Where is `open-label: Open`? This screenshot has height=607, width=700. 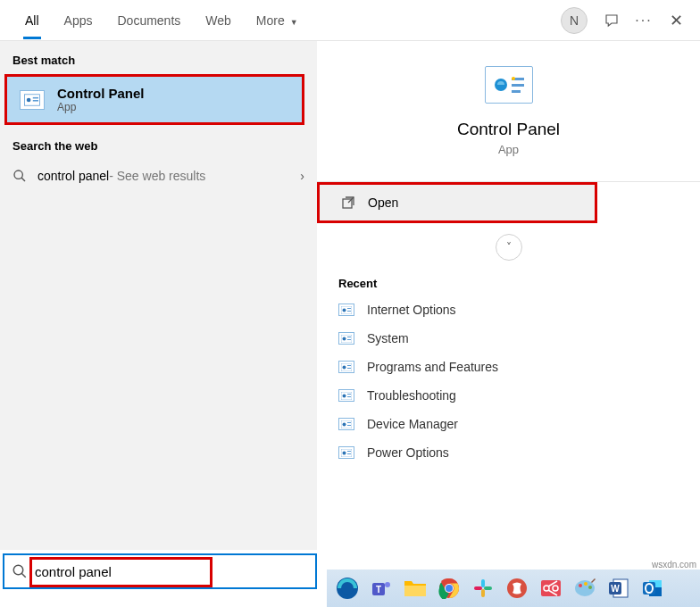 open-label: Open is located at coordinates (383, 203).